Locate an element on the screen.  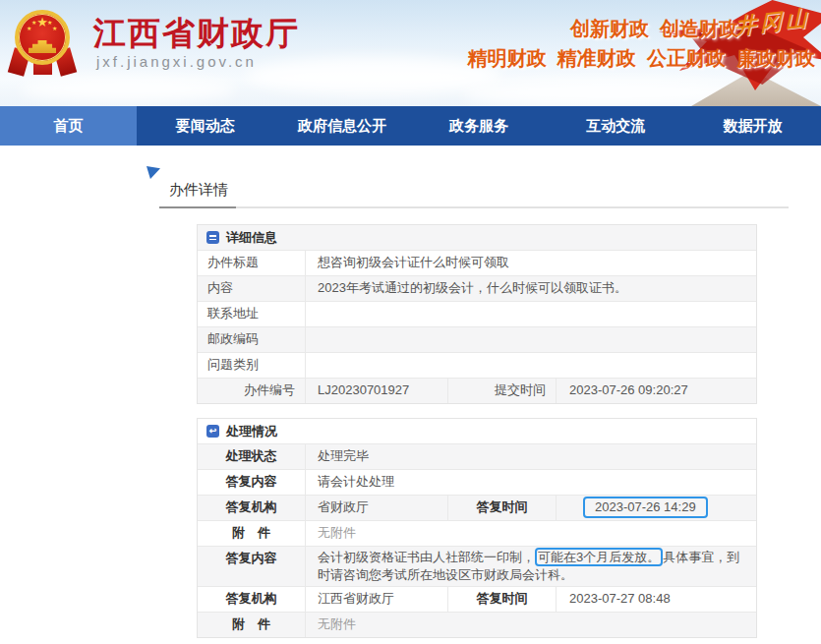
row-label: 处理状态 is located at coordinates (252, 456).